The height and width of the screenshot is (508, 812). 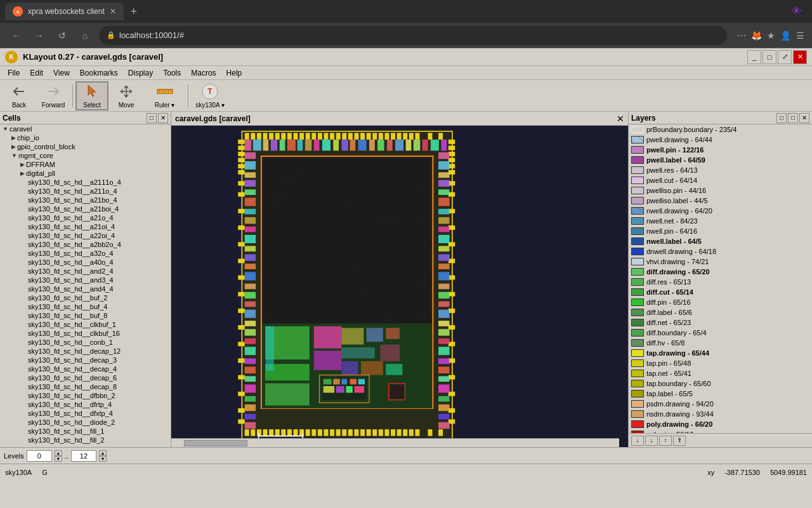 What do you see at coordinates (53, 96) in the screenshot?
I see `forward-tool-btn: Forward` at bounding box center [53, 96].